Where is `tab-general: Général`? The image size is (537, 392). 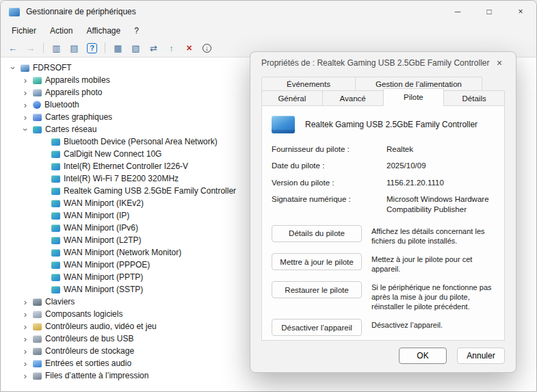
tab-general: Général is located at coordinates (292, 99).